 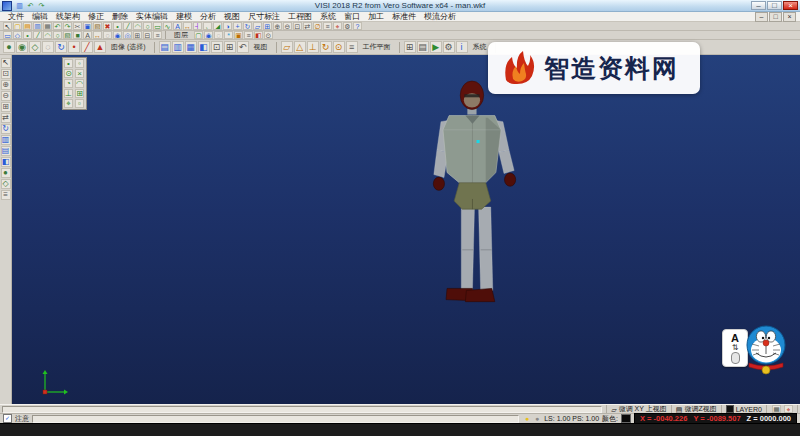 What do you see at coordinates (788, 409) in the screenshot?
I see `snap-toggle-icon: ⌖` at bounding box center [788, 409].